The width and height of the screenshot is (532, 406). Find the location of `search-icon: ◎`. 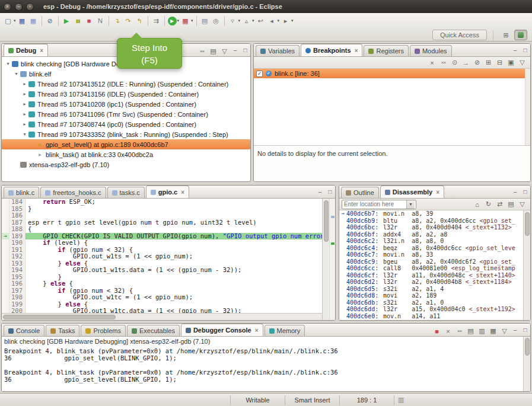

search-icon: ◎ is located at coordinates (216, 21).